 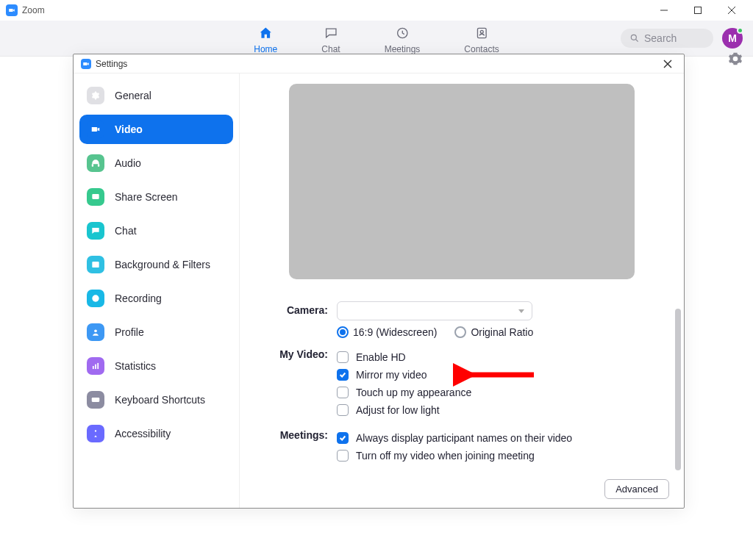 I want to click on my-video-label: My Video:, so click(x=301, y=353).